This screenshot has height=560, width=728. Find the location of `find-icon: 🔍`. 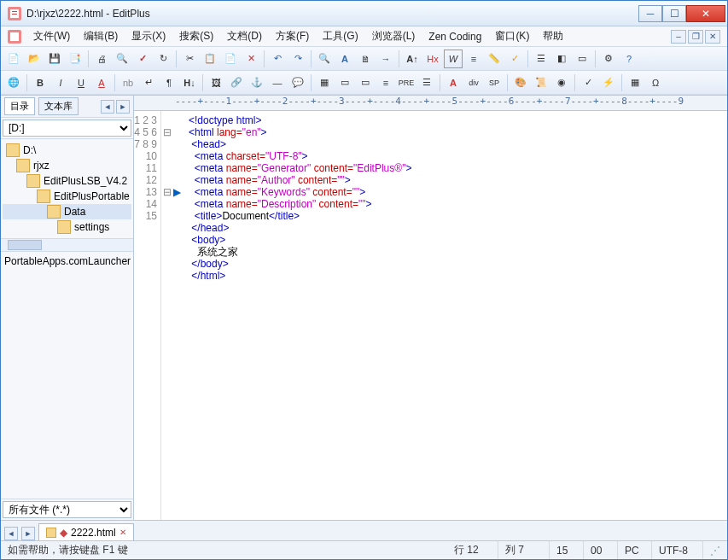

find-icon: 🔍 is located at coordinates (324, 59).